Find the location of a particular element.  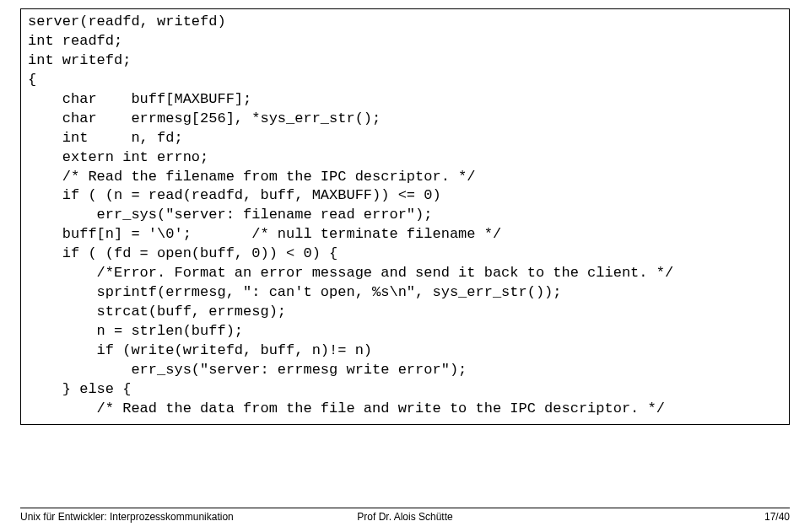

code-line: buff[n] = '\0'; /* null terminate filena… is located at coordinates (405, 234).